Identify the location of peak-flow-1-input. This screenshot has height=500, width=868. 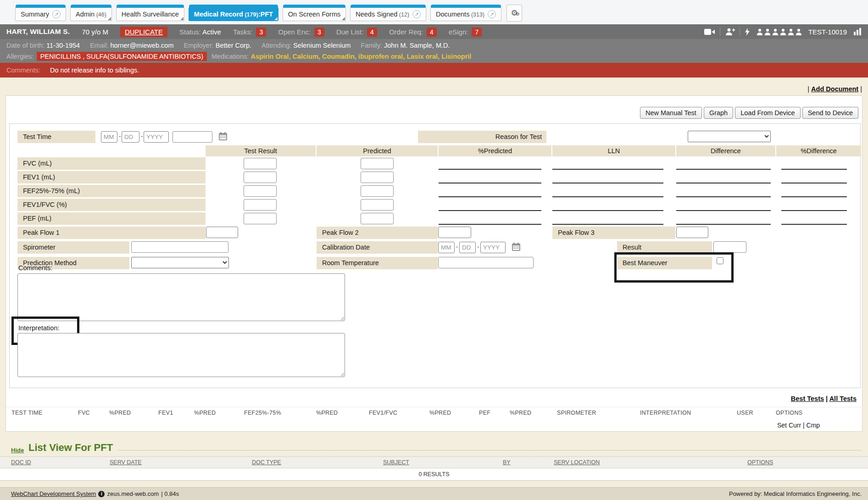
(222, 232).